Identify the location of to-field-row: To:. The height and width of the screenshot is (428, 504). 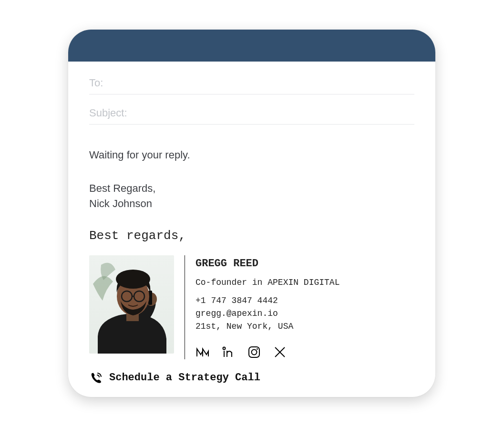
(252, 84).